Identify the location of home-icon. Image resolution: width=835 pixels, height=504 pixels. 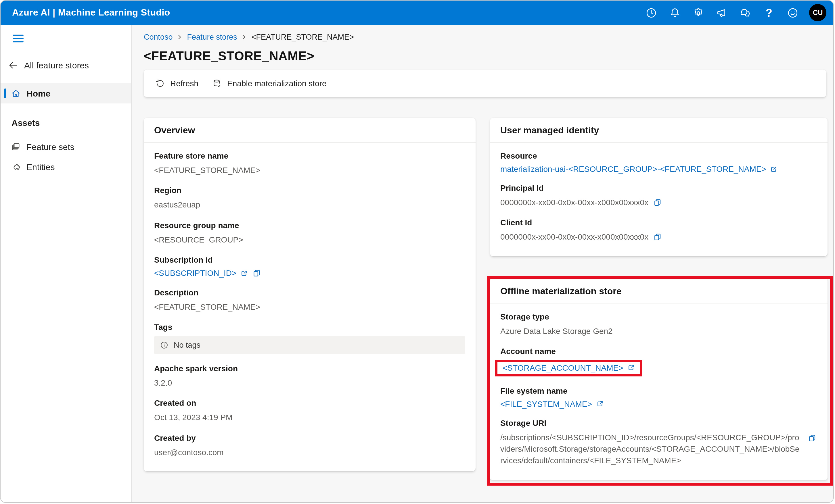
(16, 93).